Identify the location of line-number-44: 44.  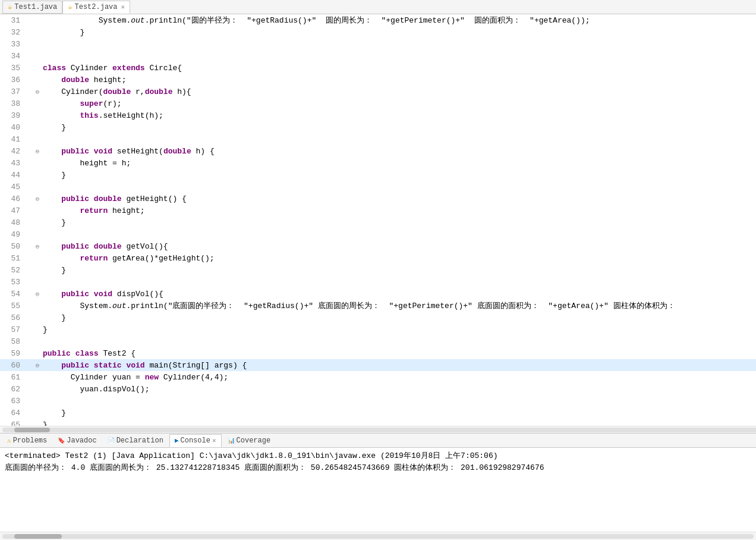
(12, 175).